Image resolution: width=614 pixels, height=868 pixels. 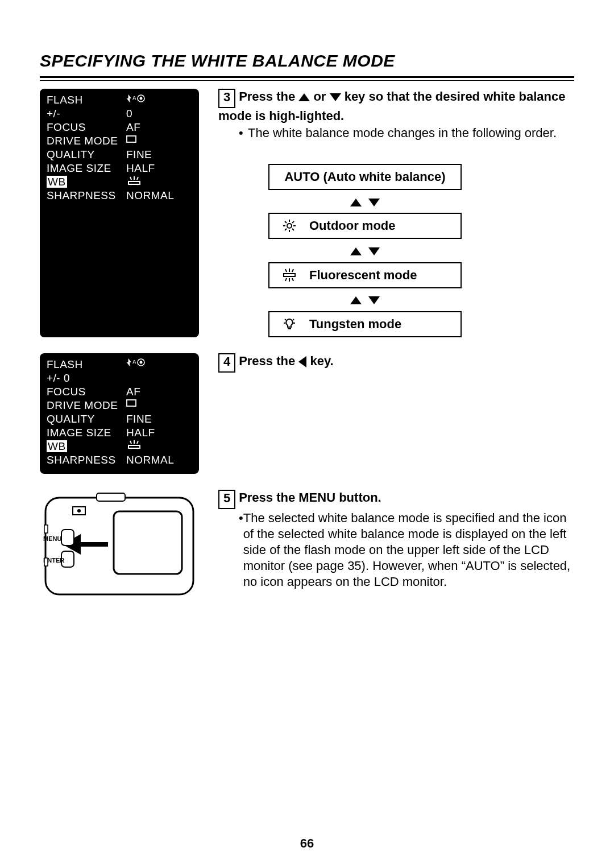 I want to click on step3-heading: Press the or key so that the desired whi…, so click(x=392, y=106).